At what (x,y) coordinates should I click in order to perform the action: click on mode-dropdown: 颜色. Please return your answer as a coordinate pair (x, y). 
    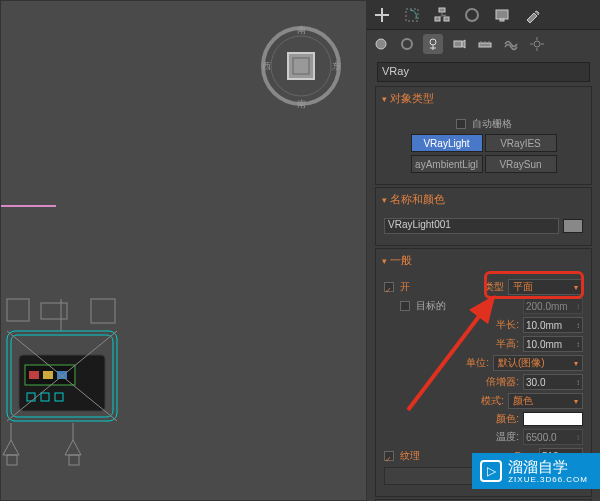
    Looking at the image, I should click on (546, 401).